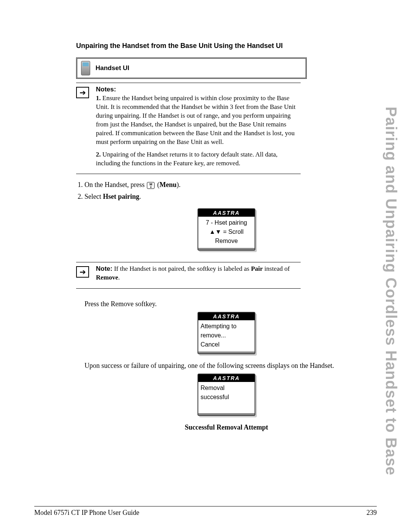  Describe the element at coordinates (226, 191) in the screenshot. I see `steps-list: On the Handset, press (Menu). Select Hse…` at that location.